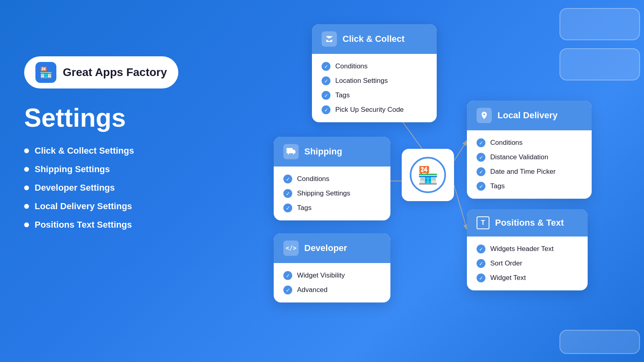 Image resolution: width=644 pixels, height=362 pixels. What do you see at coordinates (332, 193) in the screenshot?
I see `shipping-body: ✓ Conditions ✓ Shipping Settings ✓ Tags` at bounding box center [332, 193].